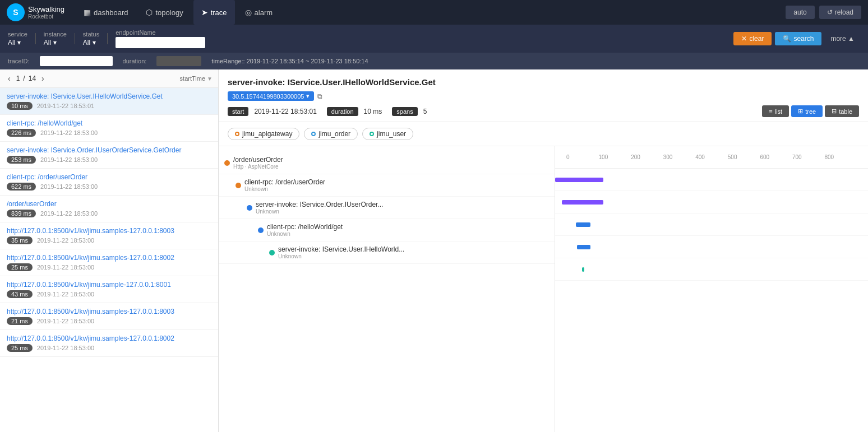 The width and height of the screenshot is (868, 432). What do you see at coordinates (823, 12) in the screenshot?
I see `top-right-actions: auto ↺ reload` at bounding box center [823, 12].